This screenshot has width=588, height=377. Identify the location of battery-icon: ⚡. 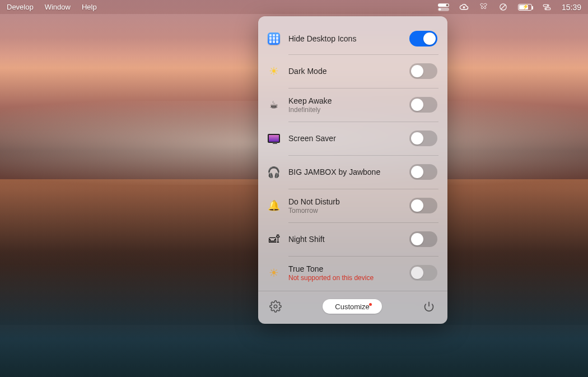
(525, 7).